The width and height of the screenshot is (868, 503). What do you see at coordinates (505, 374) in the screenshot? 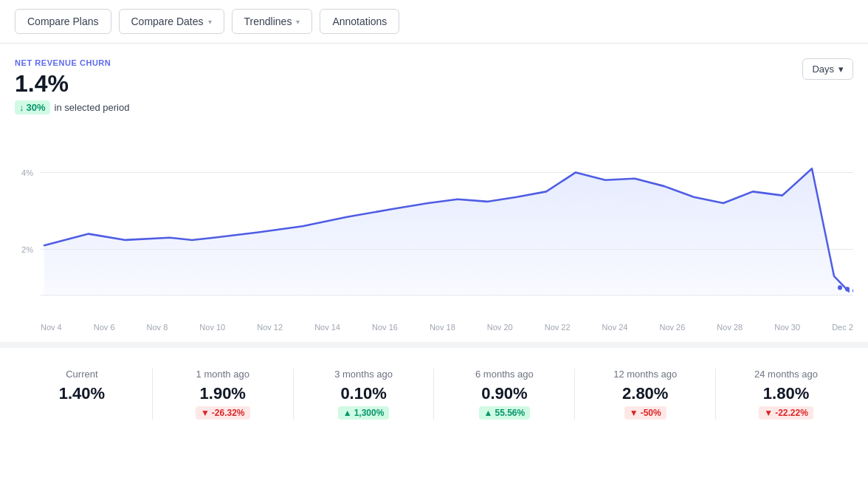
I see `stat-period: 6 months ago` at bounding box center [505, 374].